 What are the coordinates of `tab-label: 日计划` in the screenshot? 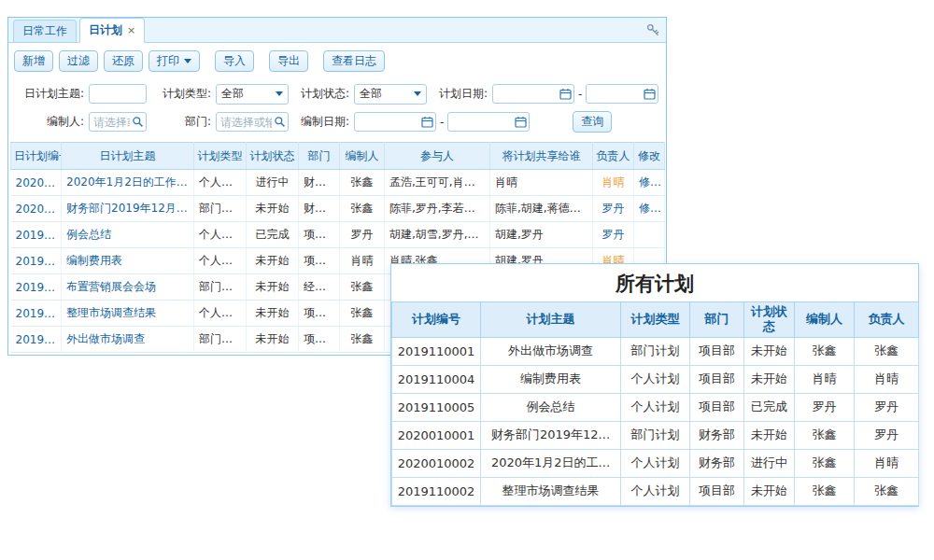 It's located at (106, 30).